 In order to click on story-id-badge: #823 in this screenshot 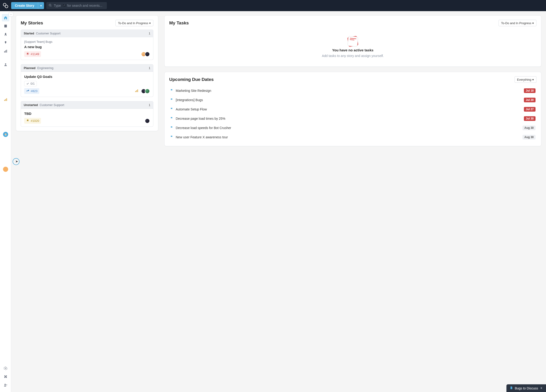, I will do `click(32, 91)`.